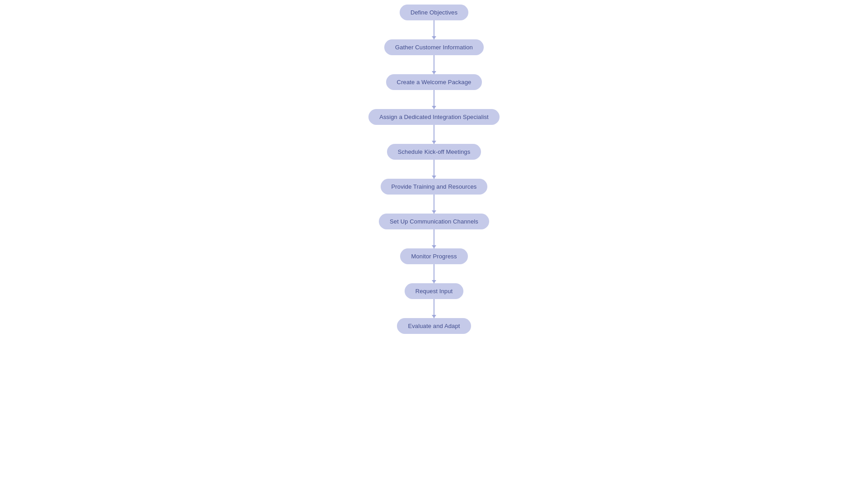 Image resolution: width=868 pixels, height=490 pixels. I want to click on node-provide-training: Provide Training and Resources, so click(434, 186).